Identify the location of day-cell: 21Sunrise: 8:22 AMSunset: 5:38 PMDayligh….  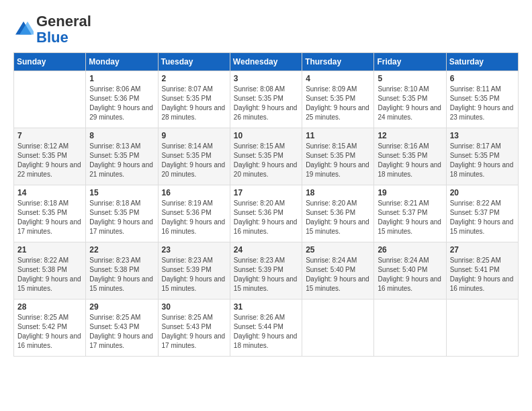
(50, 271).